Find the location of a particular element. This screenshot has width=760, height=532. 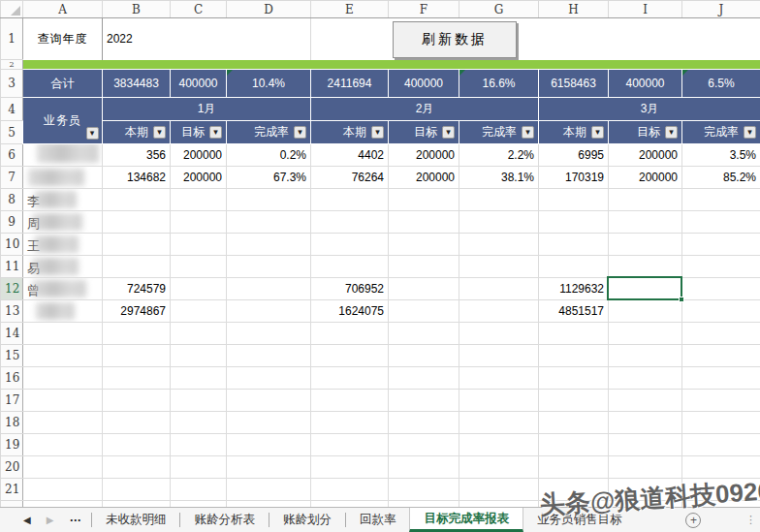

cell: 706952 is located at coordinates (350, 289).